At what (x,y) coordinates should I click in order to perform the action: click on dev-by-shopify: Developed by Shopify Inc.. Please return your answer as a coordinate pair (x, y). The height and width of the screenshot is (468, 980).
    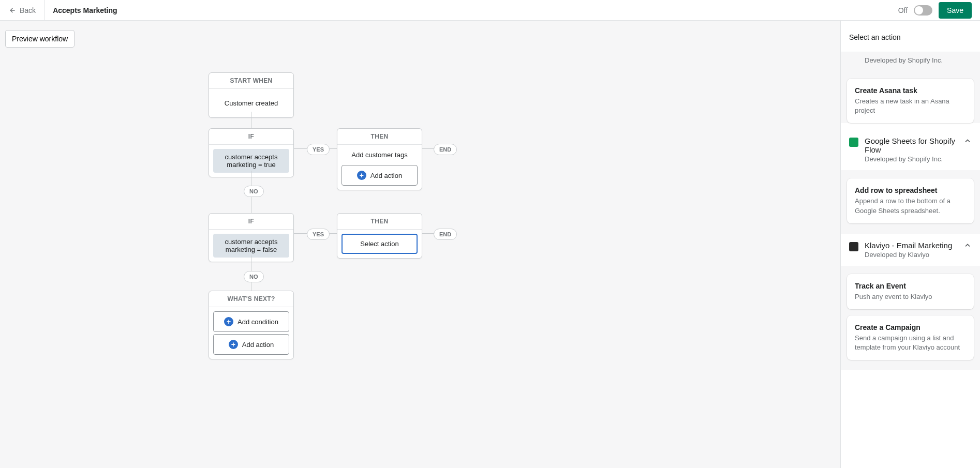
    Looking at the image, I should click on (911, 62).